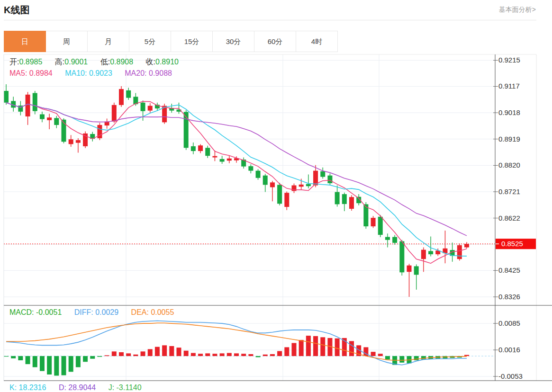  I want to click on header-divider, so click(270, 20).